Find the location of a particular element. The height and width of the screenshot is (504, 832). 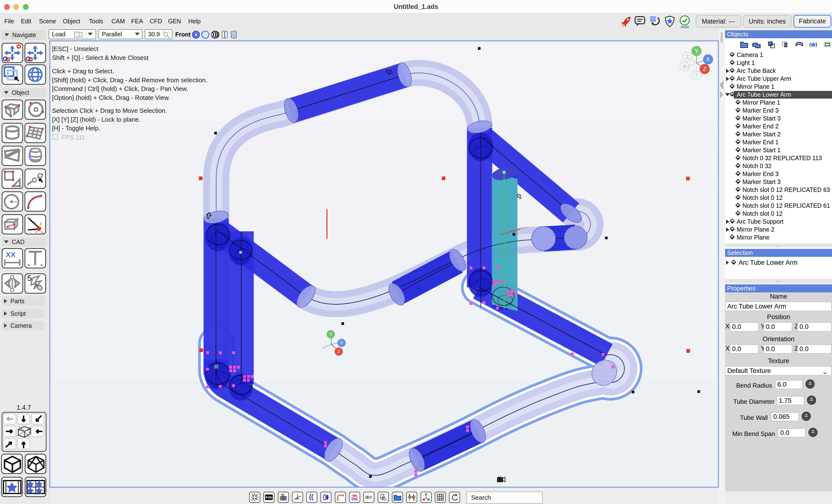

svg-text: Sh is located at coordinates (270, 497).